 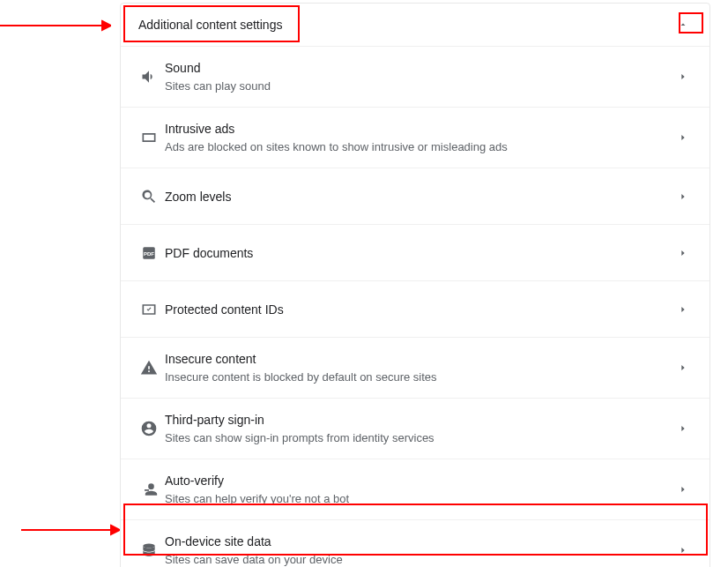 What do you see at coordinates (420, 86) in the screenshot?
I see `setting-subtitle: Sites can play sound` at bounding box center [420, 86].